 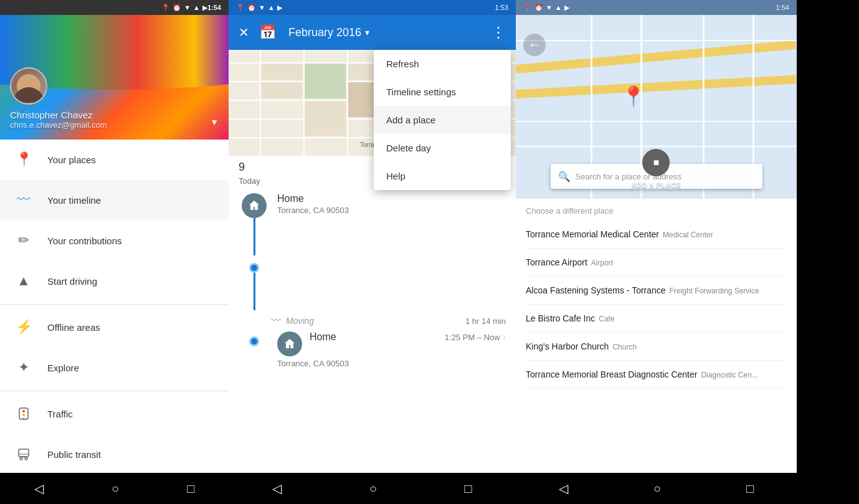 What do you see at coordinates (85, 240) in the screenshot?
I see `sidebar-label-your-contributions: Your contributions` at bounding box center [85, 240].